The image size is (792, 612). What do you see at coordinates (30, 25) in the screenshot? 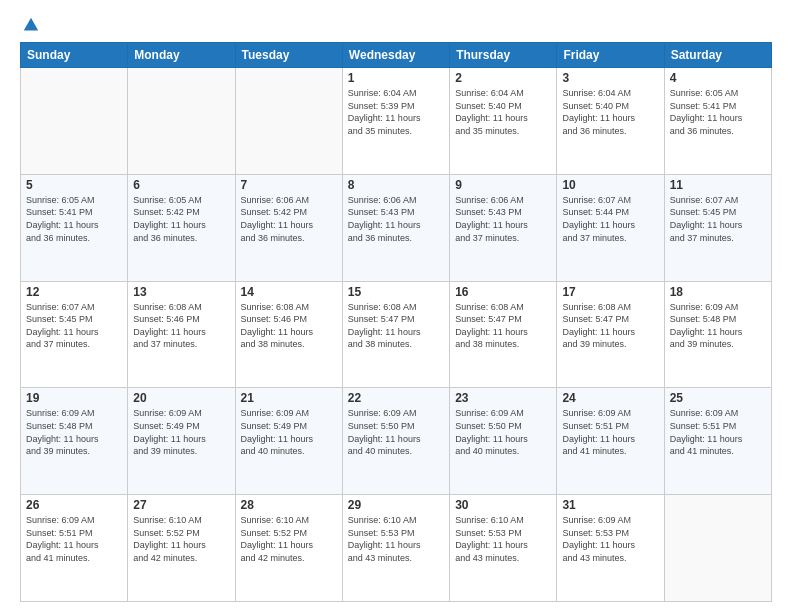
I see `logo` at bounding box center [30, 25].